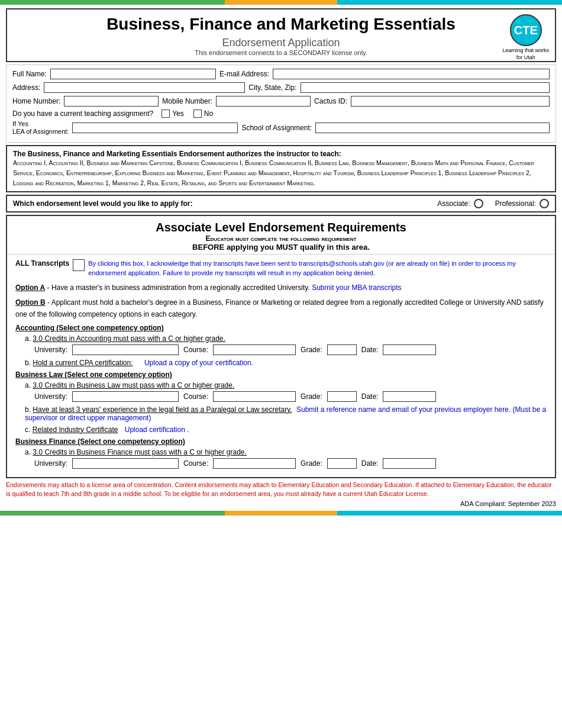 The image size is (562, 728). I want to click on ada-text: ADA Compliant: September 2023, so click(508, 504).